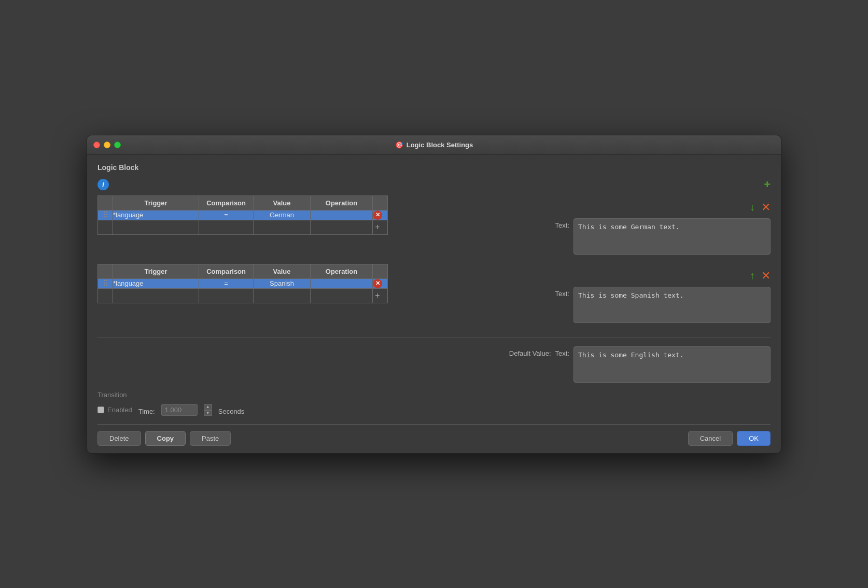 The width and height of the screenshot is (868, 588). Describe the element at coordinates (231, 410) in the screenshot. I see `seconds-label: Seconds` at that location.